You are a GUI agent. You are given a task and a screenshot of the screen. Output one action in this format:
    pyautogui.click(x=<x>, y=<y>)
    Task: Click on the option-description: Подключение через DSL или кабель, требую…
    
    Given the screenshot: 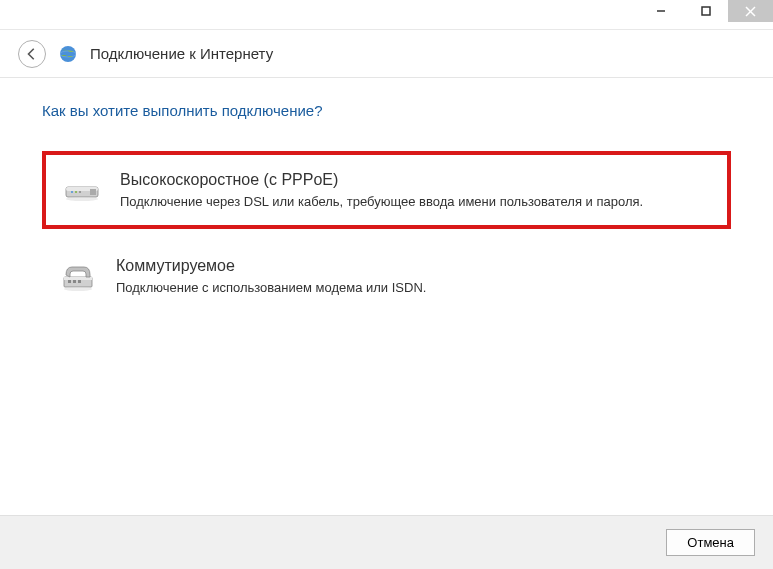 What is the action you would take?
    pyautogui.click(x=416, y=202)
    